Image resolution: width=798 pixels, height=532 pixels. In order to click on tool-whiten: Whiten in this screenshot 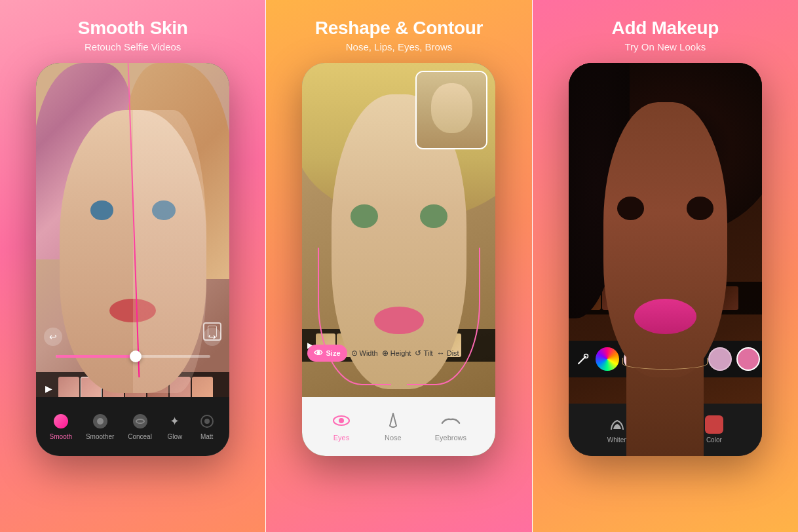, I will do `click(617, 430)`.